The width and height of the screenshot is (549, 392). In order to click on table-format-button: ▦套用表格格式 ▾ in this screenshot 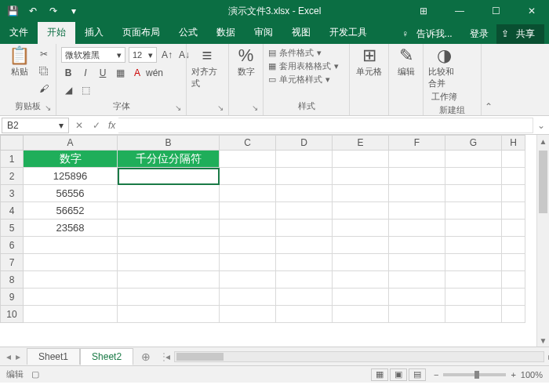, I will do `click(304, 66)`.